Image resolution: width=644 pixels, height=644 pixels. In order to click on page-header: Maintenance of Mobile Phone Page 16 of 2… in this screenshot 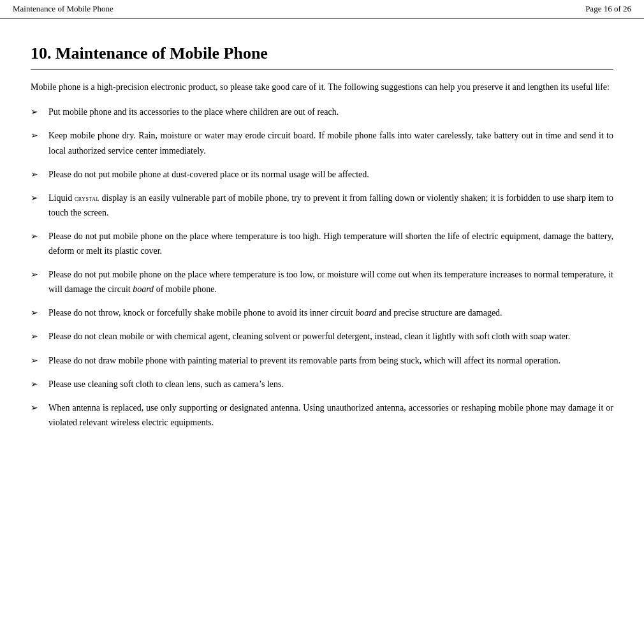, I will do `click(322, 9)`.